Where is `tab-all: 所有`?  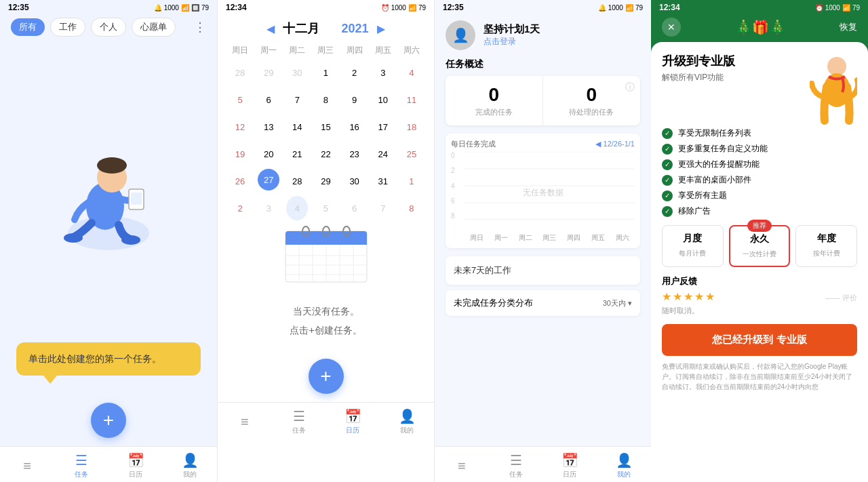
tab-all: 所有 is located at coordinates (28, 27).